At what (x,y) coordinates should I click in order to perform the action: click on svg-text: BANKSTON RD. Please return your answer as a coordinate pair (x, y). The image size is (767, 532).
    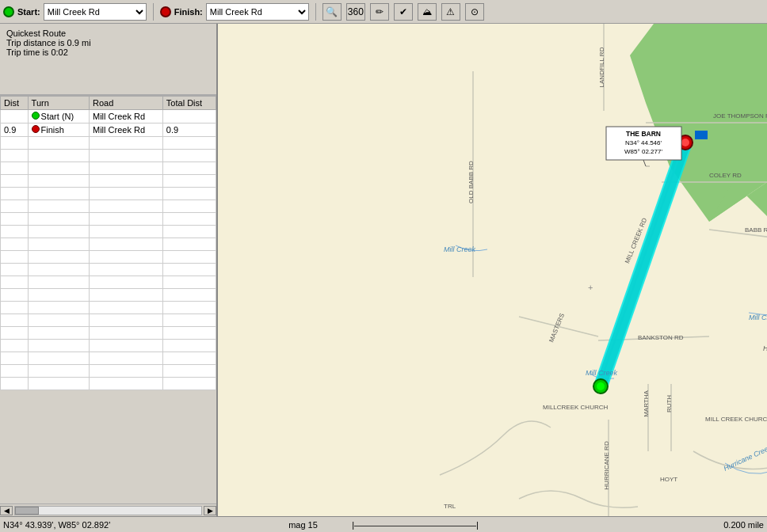
    Looking at the image, I should click on (661, 337).